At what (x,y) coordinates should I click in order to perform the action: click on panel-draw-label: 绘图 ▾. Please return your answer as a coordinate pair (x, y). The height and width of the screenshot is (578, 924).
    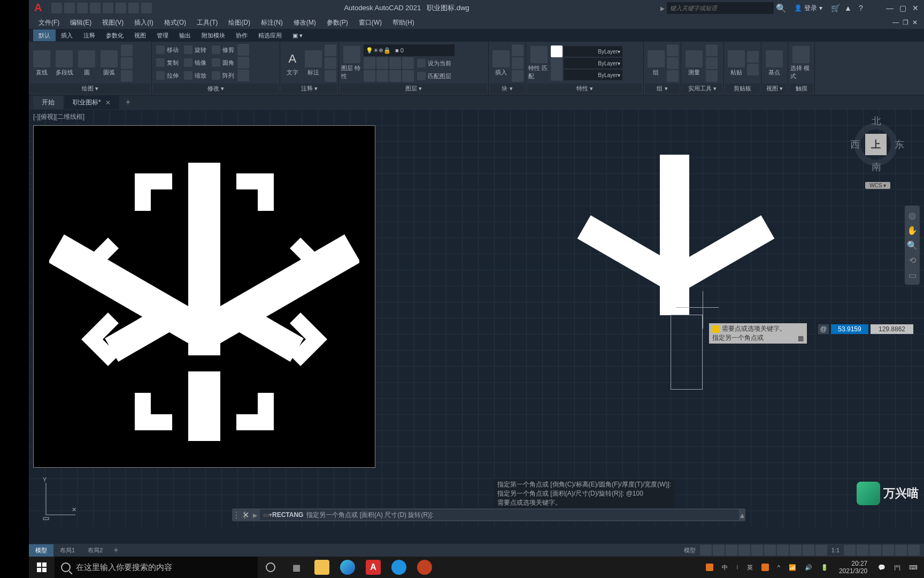
    Looking at the image, I should click on (90, 89).